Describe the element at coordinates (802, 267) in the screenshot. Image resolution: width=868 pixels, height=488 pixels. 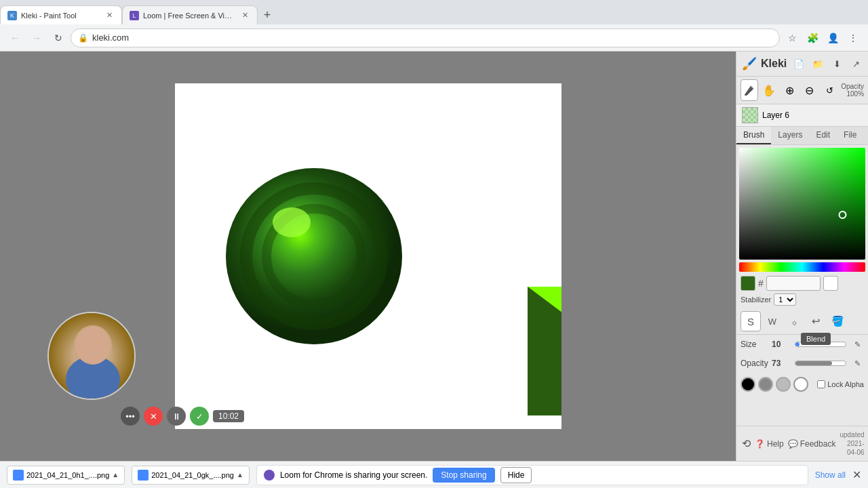
I see `hue-bar` at that location.